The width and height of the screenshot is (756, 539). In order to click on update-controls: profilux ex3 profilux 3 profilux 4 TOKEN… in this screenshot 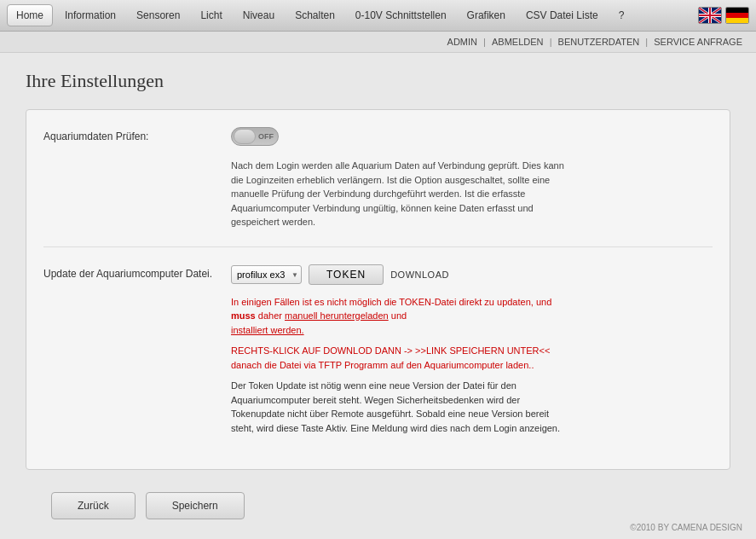, I will do `click(472, 275)`.